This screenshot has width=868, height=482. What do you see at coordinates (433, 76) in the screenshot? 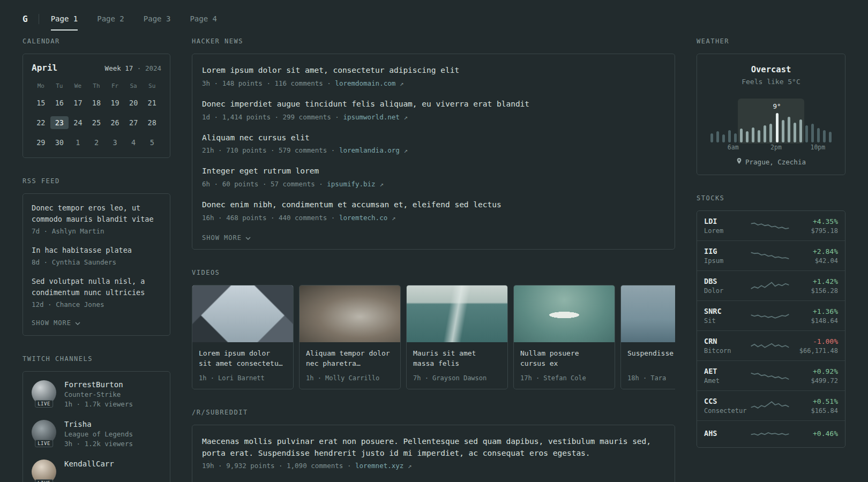
I see `hackernews-item: Lorem ipsum dolor sit amet, consectetur …` at bounding box center [433, 76].